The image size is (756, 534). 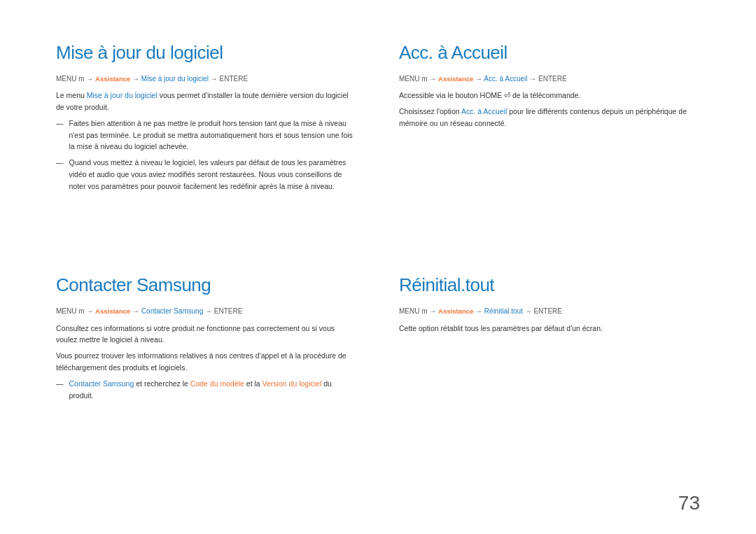 What do you see at coordinates (550, 329) in the screenshot?
I see `reinit-body-text: Cette option rétablit tous les paramètre…` at bounding box center [550, 329].